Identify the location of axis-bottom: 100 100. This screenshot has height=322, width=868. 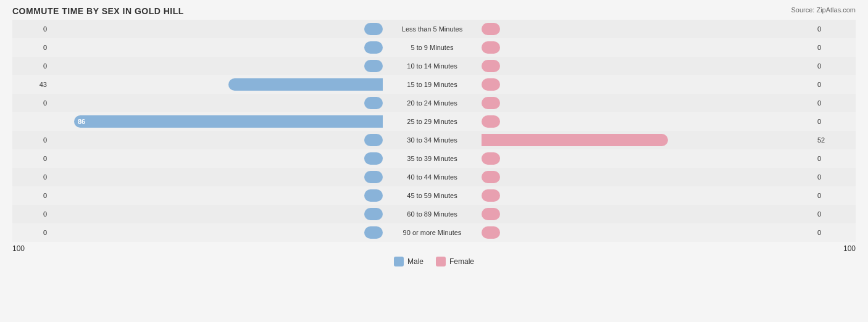
(434, 249).